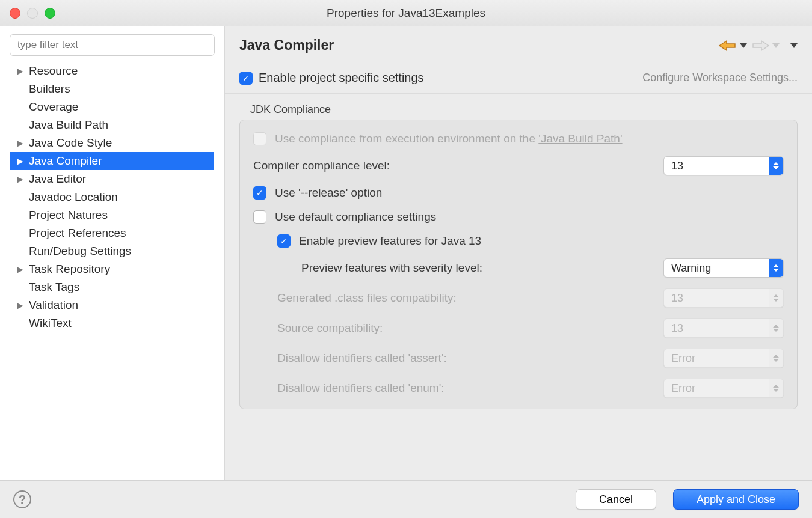  What do you see at coordinates (64, 161) in the screenshot?
I see `sidebar-item-label: Java Compiler` at bounding box center [64, 161].